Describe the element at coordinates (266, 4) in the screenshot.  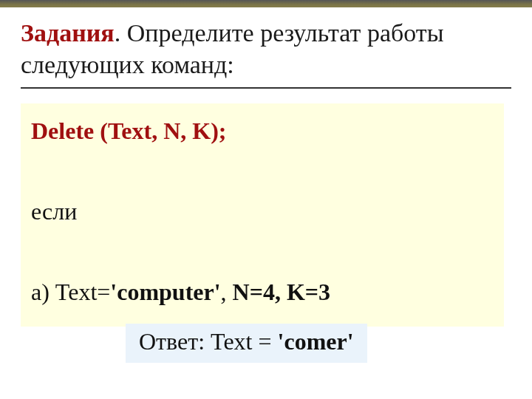
I see `top-bar` at that location.